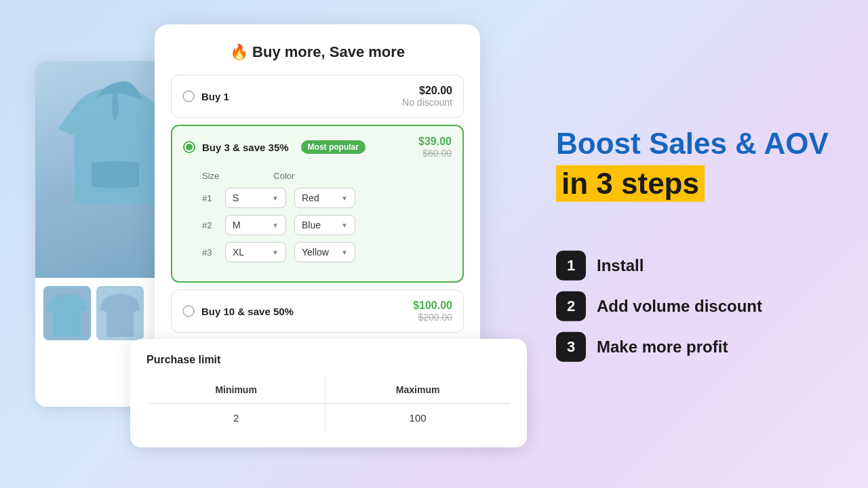 The image size is (868, 488). What do you see at coordinates (256, 225) in the screenshot?
I see `size-select-2: M ▼` at bounding box center [256, 225].